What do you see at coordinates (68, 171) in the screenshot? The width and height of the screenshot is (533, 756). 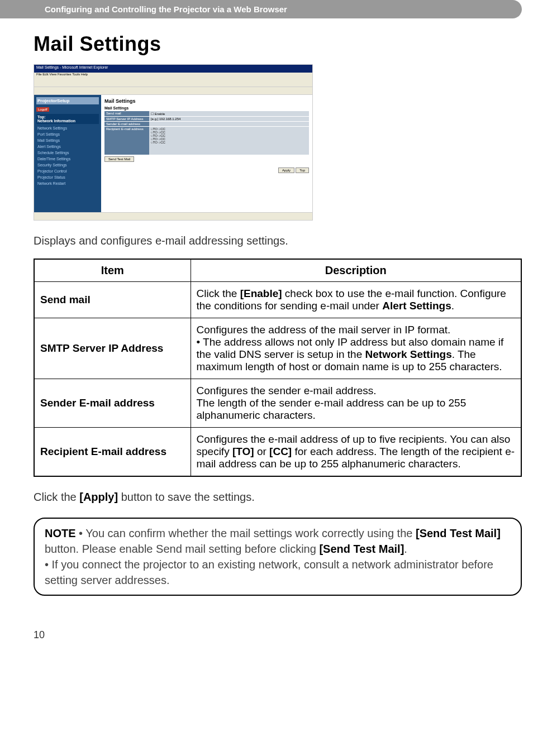 I see `screenshot-nav-item: Projector Control` at bounding box center [68, 171].